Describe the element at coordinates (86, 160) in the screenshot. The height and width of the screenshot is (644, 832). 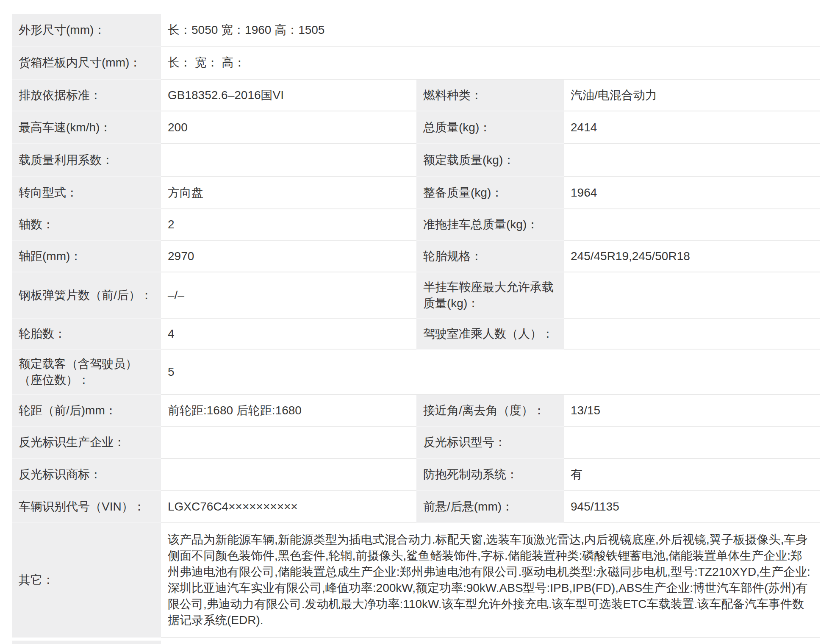
I see `row-label: 载质量利用系数：` at that location.